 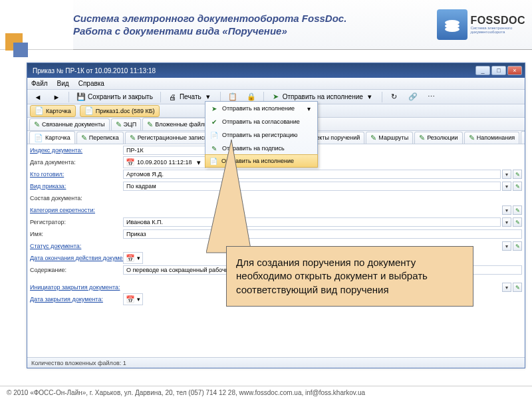 What do you see at coordinates (255, 31) in the screenshot?
I see `title-line-2: Работа с документами вида «Поручение»` at bounding box center [255, 31].